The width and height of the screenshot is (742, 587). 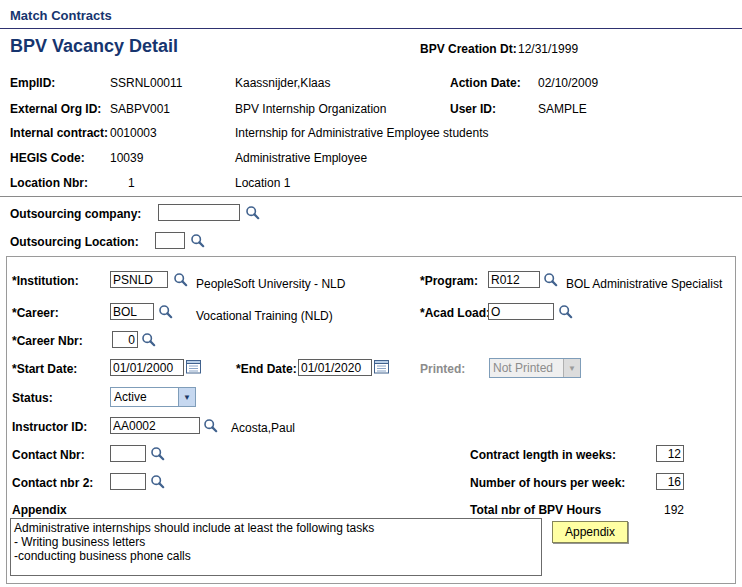 What do you see at coordinates (61, 16) in the screenshot?
I see `breadcrumb: Match Contracts` at bounding box center [61, 16].